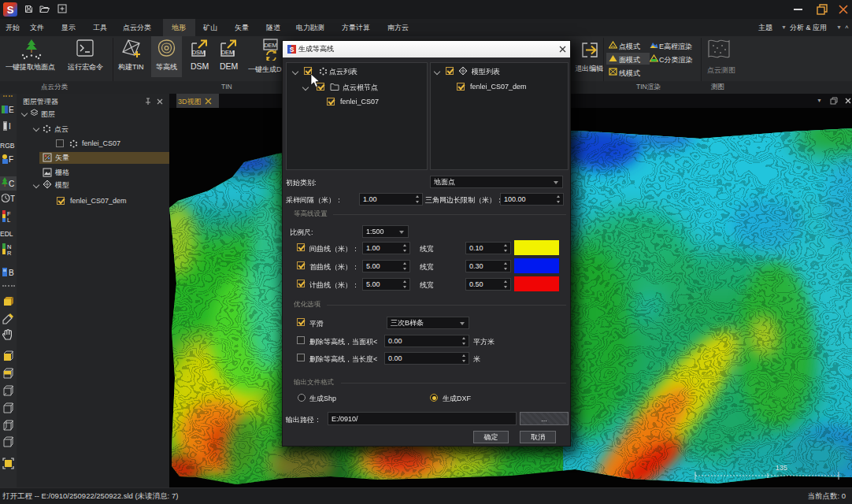  Describe the element at coordinates (11, 110) in the screenshot. I see `svg-text: E` at that location.